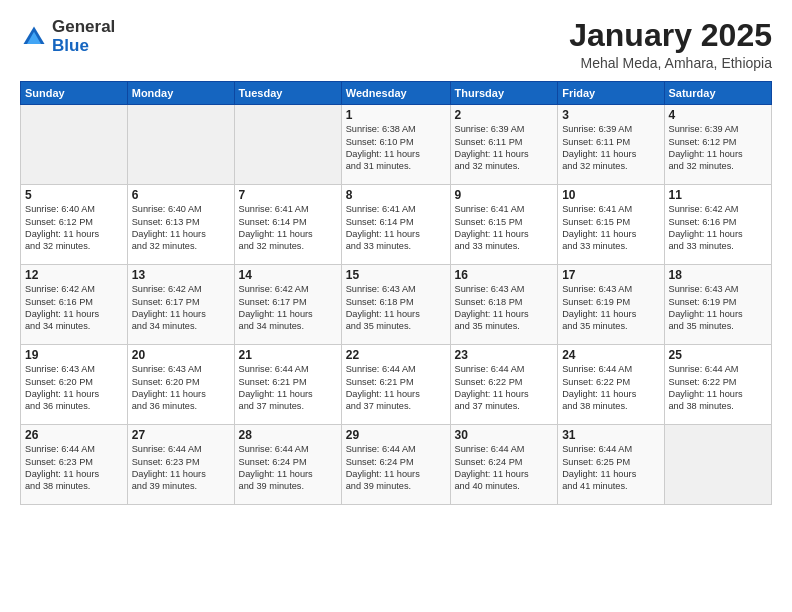 The width and height of the screenshot is (792, 612). I want to click on day-number: 31, so click(610, 435).